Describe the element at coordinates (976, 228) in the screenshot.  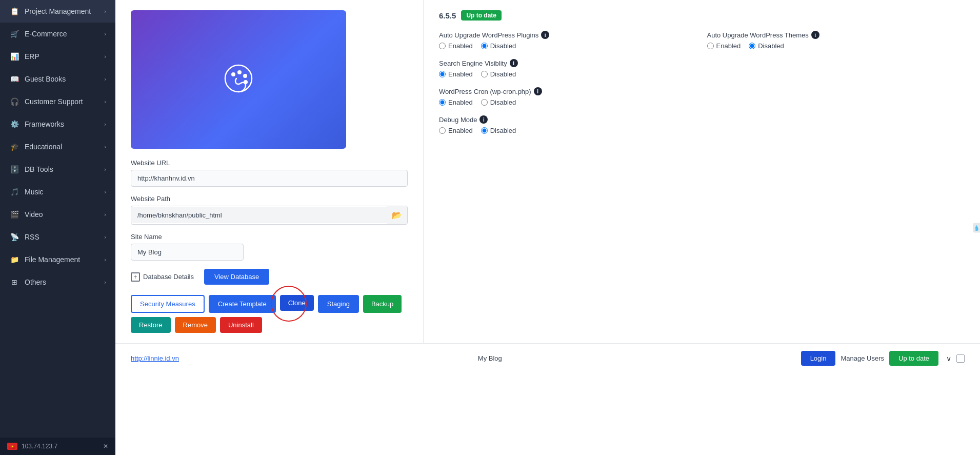
I see `scroll-indicator: 💧` at that location.